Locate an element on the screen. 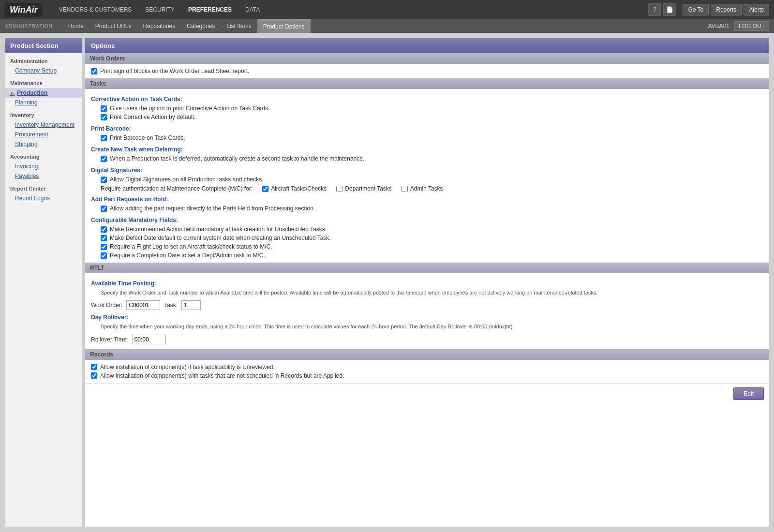 This screenshot has height=532, width=774. sidebar-section-report-center: Report Center is located at coordinates (44, 187).